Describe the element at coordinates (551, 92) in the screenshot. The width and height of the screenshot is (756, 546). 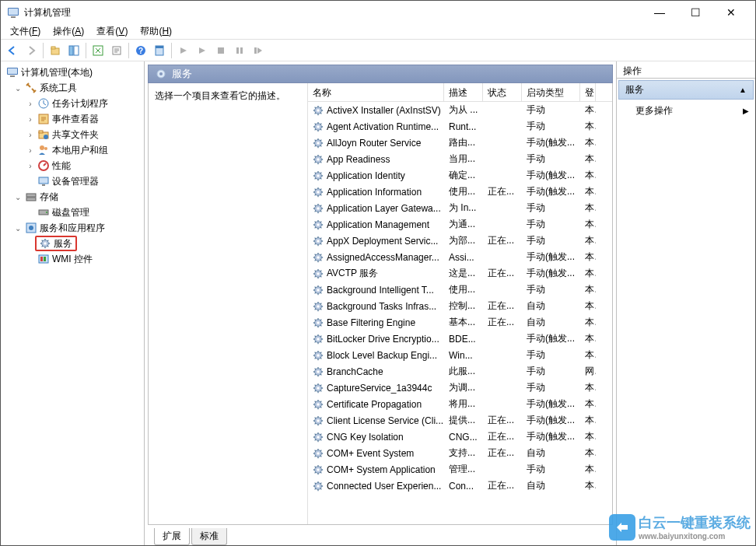
I see `col-startup: 启动类型` at that location.